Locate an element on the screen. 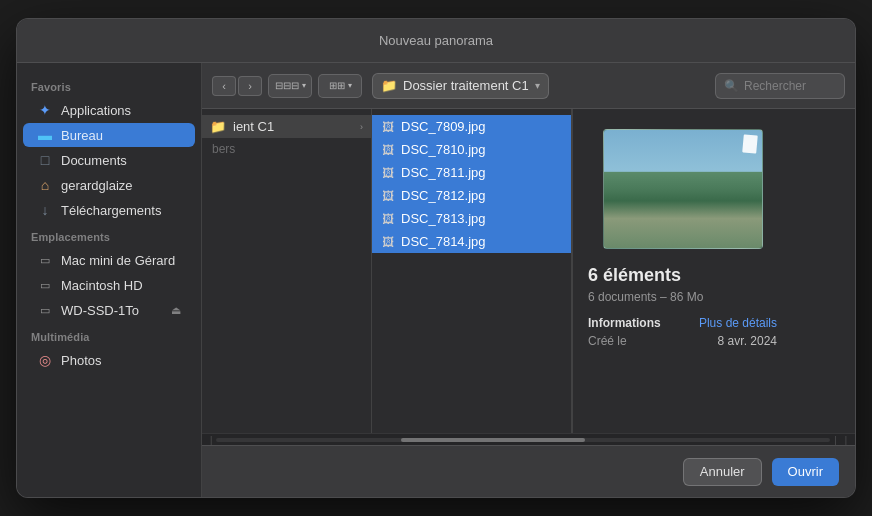 The width and height of the screenshot is (872, 516). preview-image is located at coordinates (683, 189).